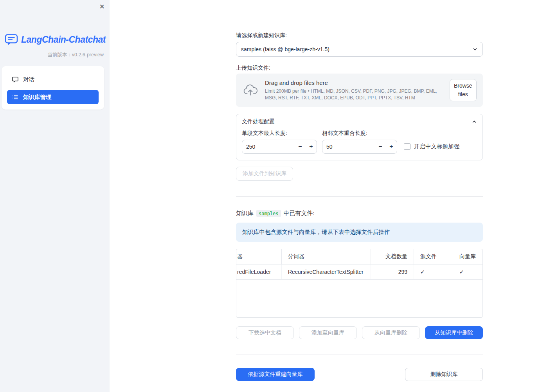  What do you see at coordinates (328, 333) in the screenshot?
I see `add-to-vector-store-button: 添加至向量库` at bounding box center [328, 333].